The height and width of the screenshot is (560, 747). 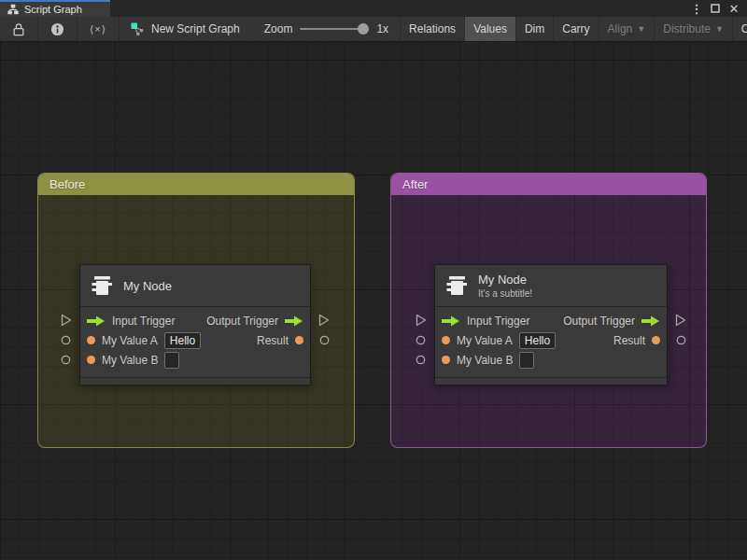 What do you see at coordinates (195, 325) in the screenshot?
I see `node-before-wrap: My Node Input Trigger Output Trigger` at bounding box center [195, 325].